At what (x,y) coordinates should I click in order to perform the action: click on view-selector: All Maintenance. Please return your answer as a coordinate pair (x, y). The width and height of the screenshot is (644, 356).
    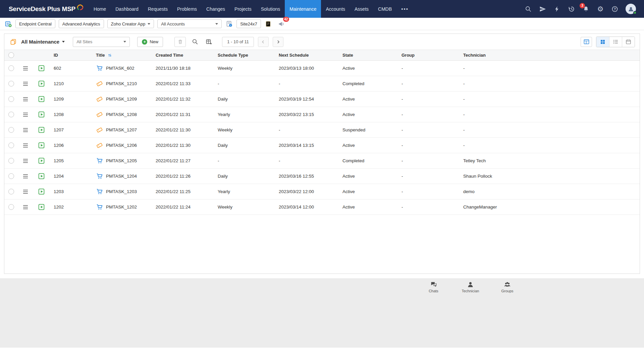
    Looking at the image, I should click on (43, 42).